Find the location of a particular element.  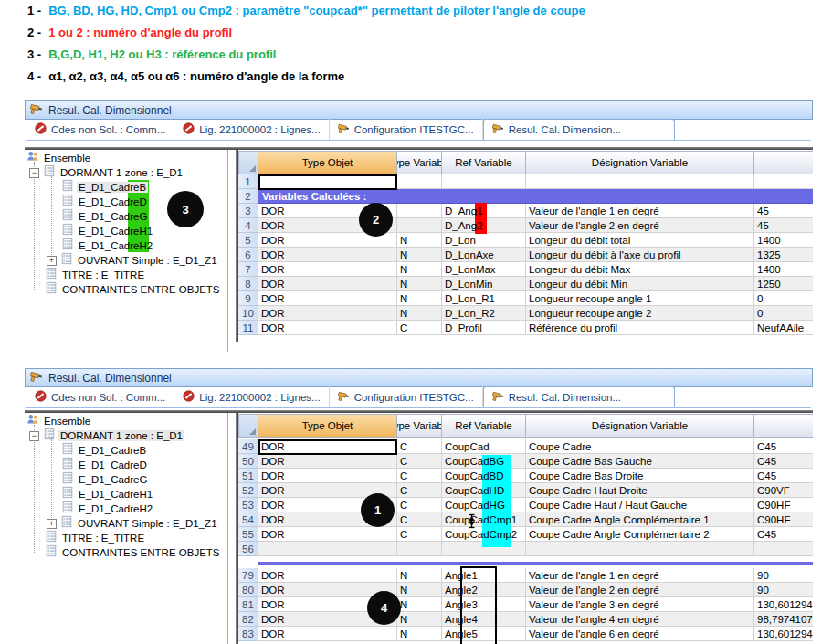

tree-item-ouvrant-simple-e-d1-z1: +OUVRANT Simple : E_D1_Z1 is located at coordinates (133, 523).